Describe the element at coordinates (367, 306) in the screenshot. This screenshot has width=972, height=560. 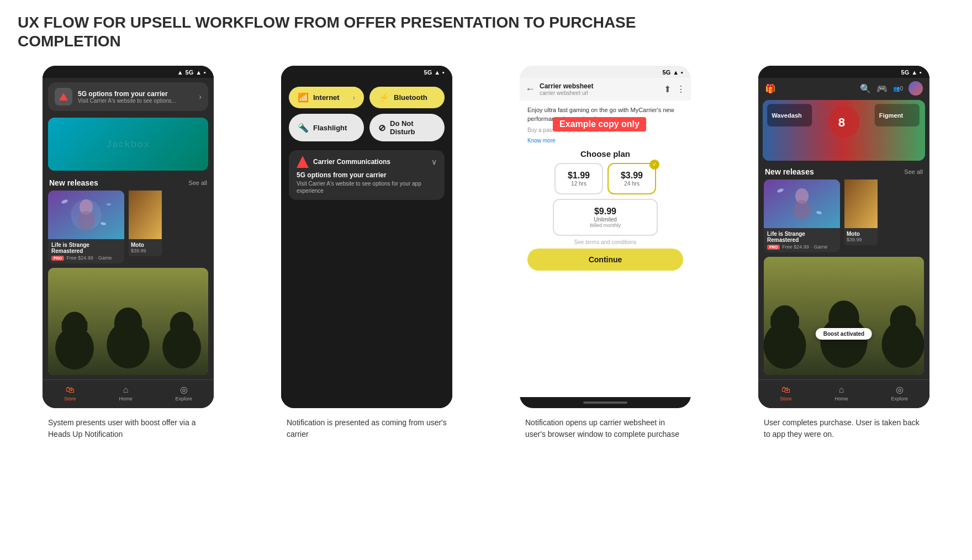
I see `s2-dark-area` at that location.